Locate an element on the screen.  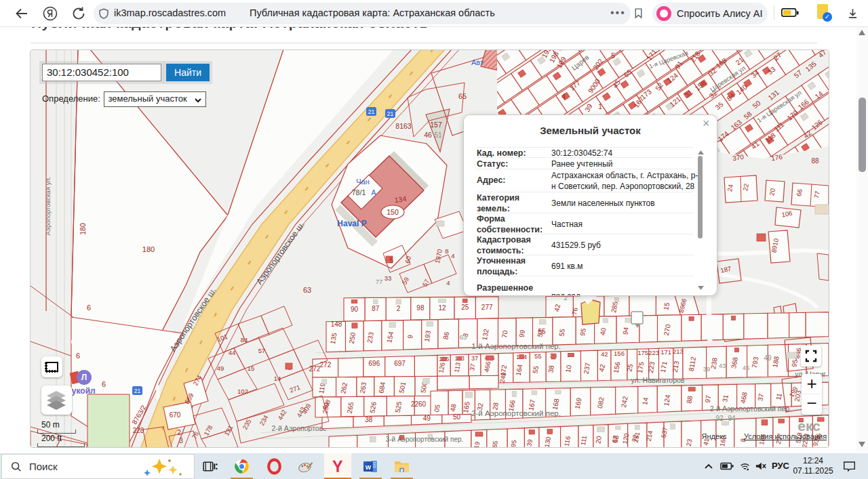
svg-text: 175 is located at coordinates (643, 352).